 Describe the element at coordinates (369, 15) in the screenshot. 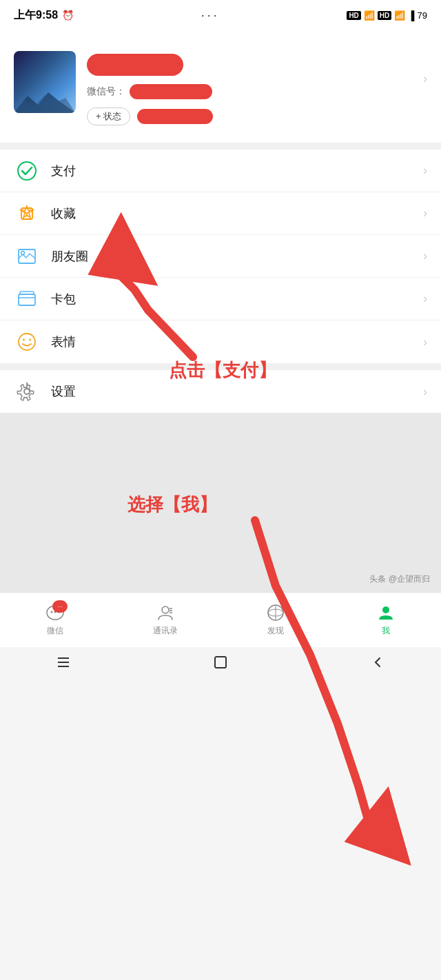

I see `signal-4g: 📶` at that location.